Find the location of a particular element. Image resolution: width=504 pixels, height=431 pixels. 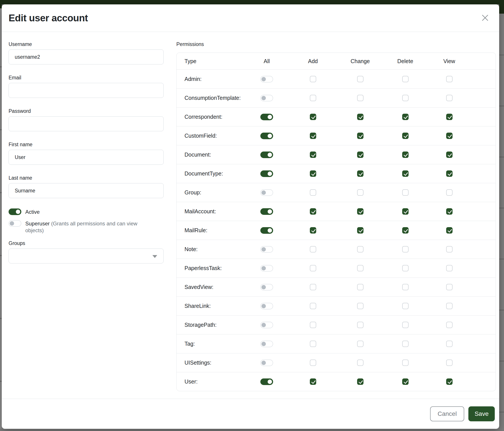

permission-type-label: MailAccount: is located at coordinates (211, 211).